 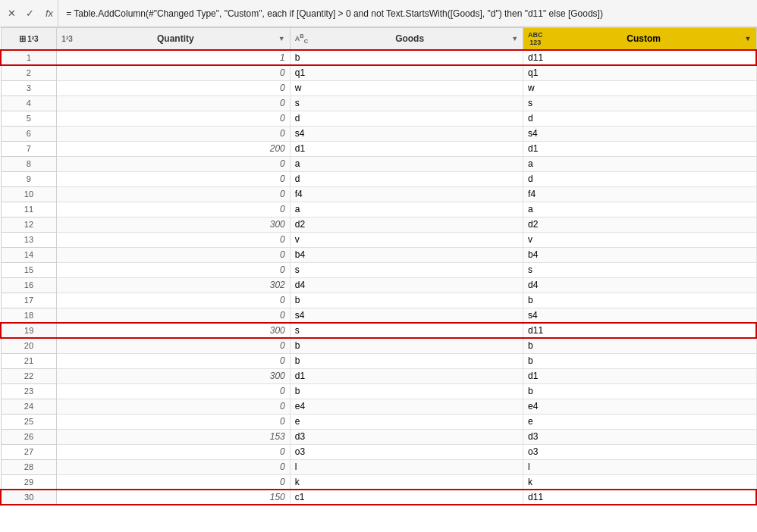 I want to click on row-number: 24, so click(x=29, y=406).